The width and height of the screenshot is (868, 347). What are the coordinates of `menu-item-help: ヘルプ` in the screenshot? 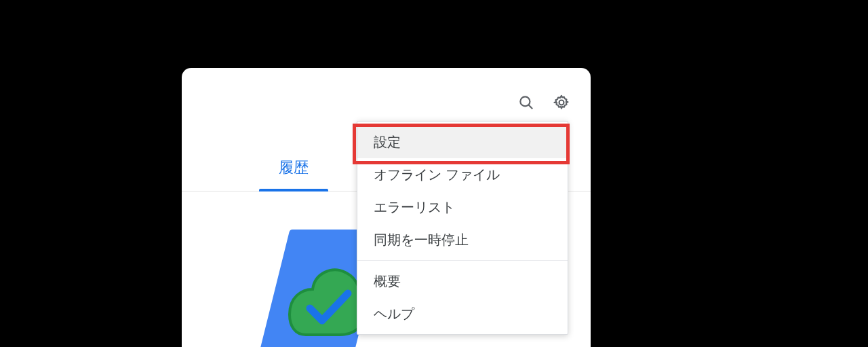 It's located at (462, 314).